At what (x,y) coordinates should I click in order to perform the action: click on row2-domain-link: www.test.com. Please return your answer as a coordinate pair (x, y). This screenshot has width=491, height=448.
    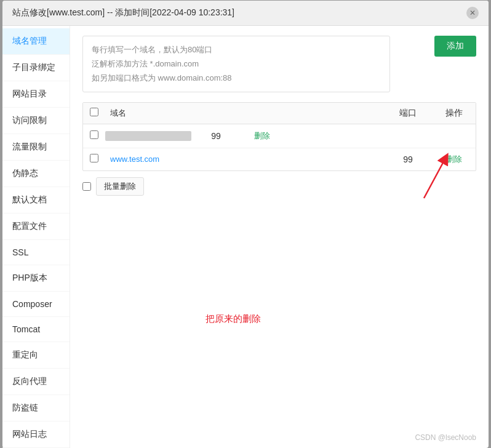
    Looking at the image, I should click on (135, 159).